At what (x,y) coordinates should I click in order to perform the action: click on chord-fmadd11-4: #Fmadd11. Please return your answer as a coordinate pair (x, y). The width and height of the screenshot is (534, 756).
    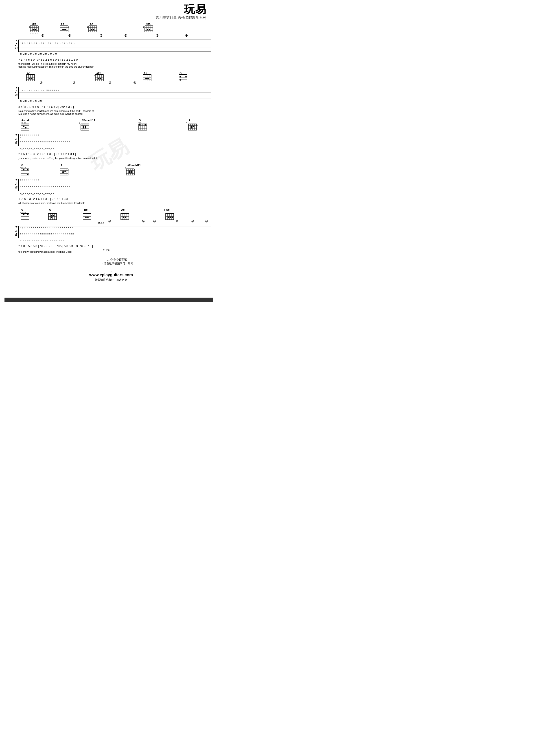
    Looking at the image, I should click on (134, 165).